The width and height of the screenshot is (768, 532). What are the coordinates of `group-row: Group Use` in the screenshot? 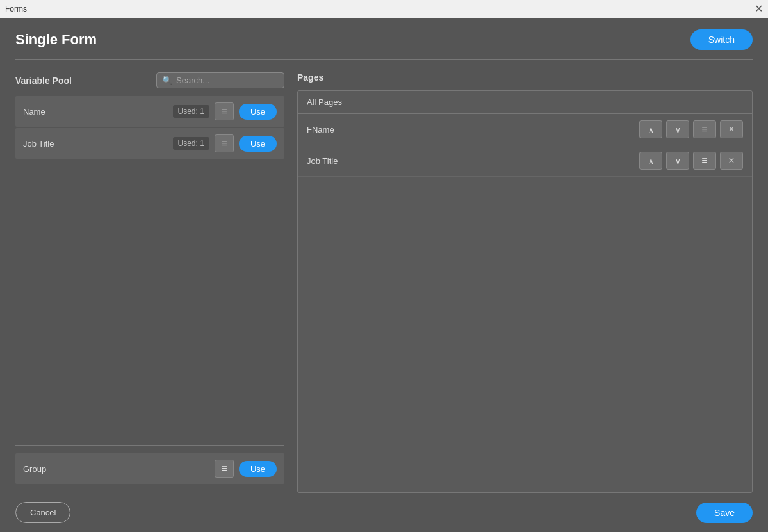 It's located at (150, 469).